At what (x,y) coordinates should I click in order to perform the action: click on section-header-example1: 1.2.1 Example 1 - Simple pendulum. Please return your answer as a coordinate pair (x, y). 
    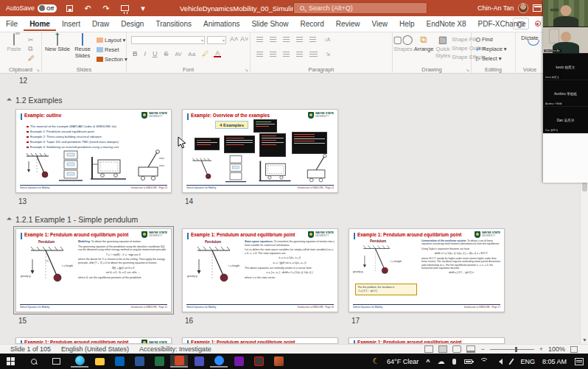
    Looking at the image, I should click on (72, 219).